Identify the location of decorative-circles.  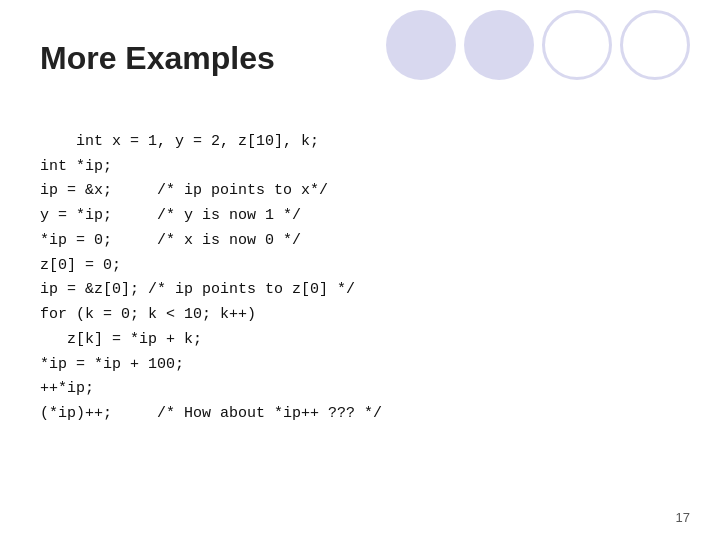
(538, 45).